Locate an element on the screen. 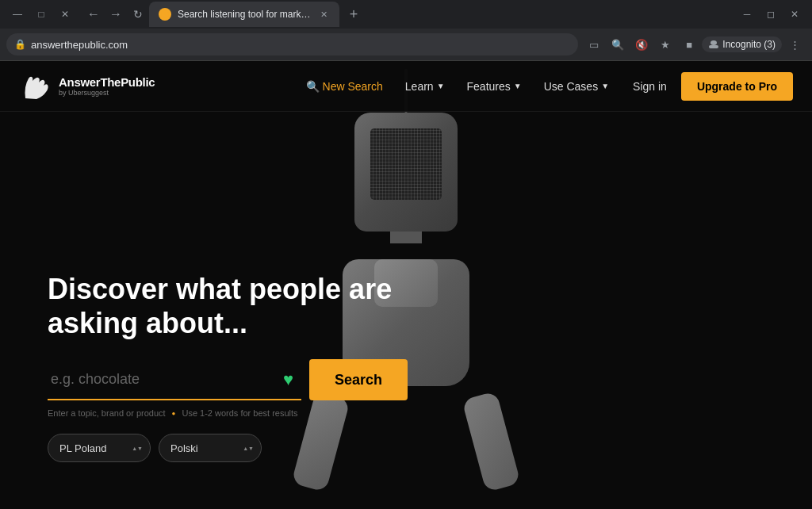  hero-heading: Discover what people are asking about... is located at coordinates (262, 306).